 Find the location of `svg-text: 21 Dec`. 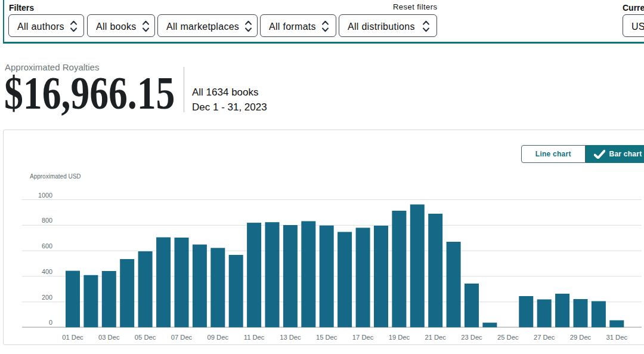

svg-text: 21 Dec is located at coordinates (435, 337).